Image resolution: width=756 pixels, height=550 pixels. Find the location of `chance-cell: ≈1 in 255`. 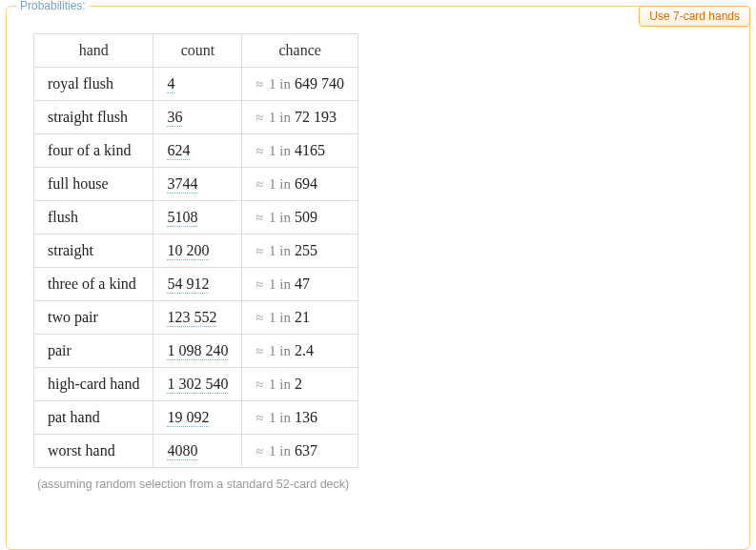

chance-cell: ≈1 in 255 is located at coordinates (300, 252).